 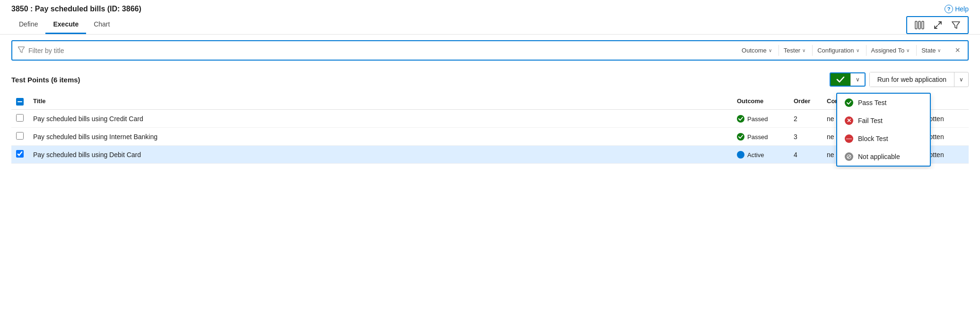 I want to click on filter-input, so click(x=381, y=51).